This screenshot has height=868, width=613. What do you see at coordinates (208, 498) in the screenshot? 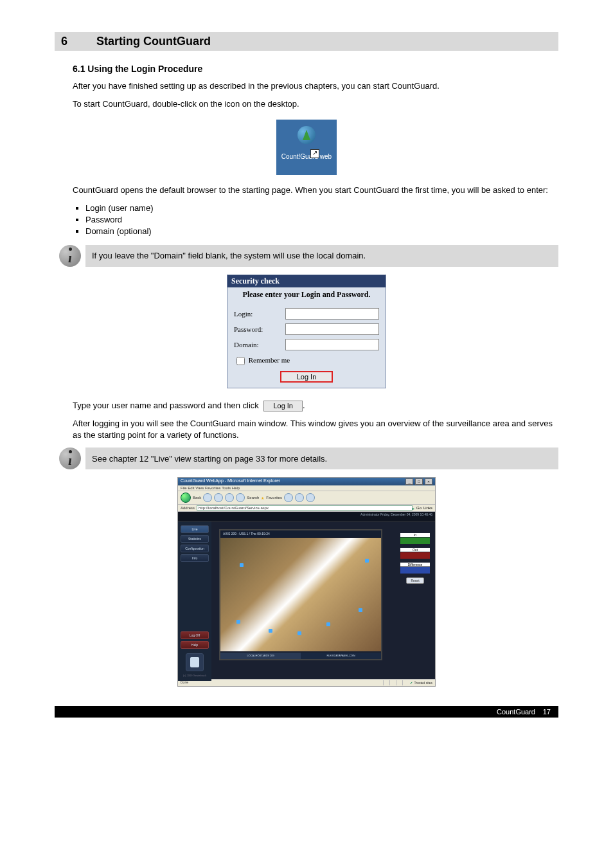
I see `forward-button-icon` at bounding box center [208, 498].